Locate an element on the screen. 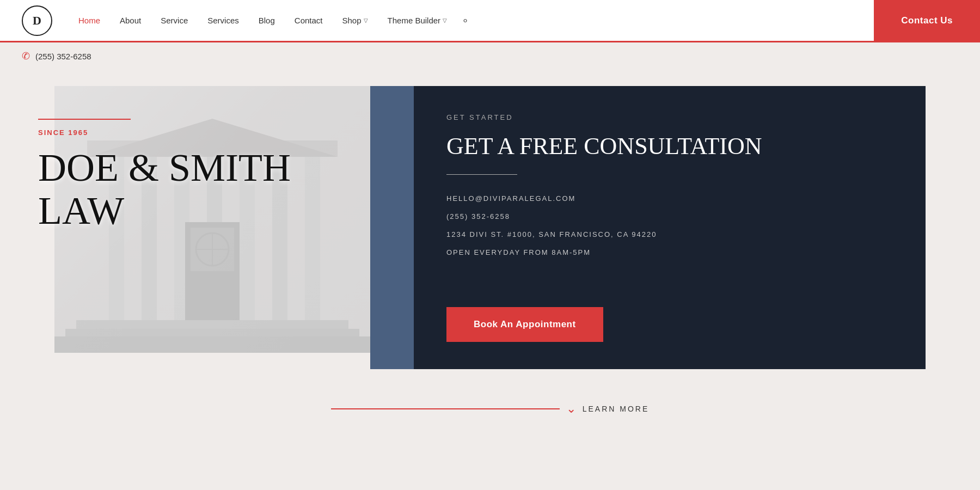 The width and height of the screenshot is (980, 490). phone-number: (255) 352-6258 is located at coordinates (63, 57).